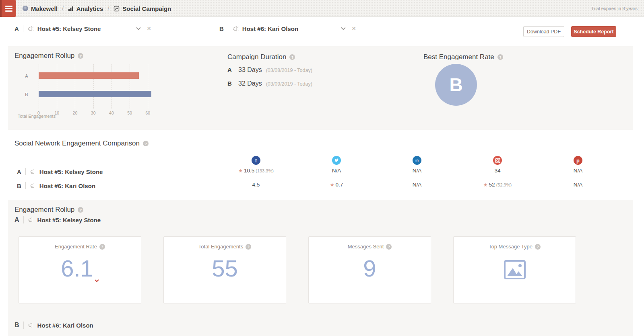 The height and width of the screenshot is (336, 644). What do you see at coordinates (578, 160) in the screenshot?
I see `pinterest-icon: p` at bounding box center [578, 160].